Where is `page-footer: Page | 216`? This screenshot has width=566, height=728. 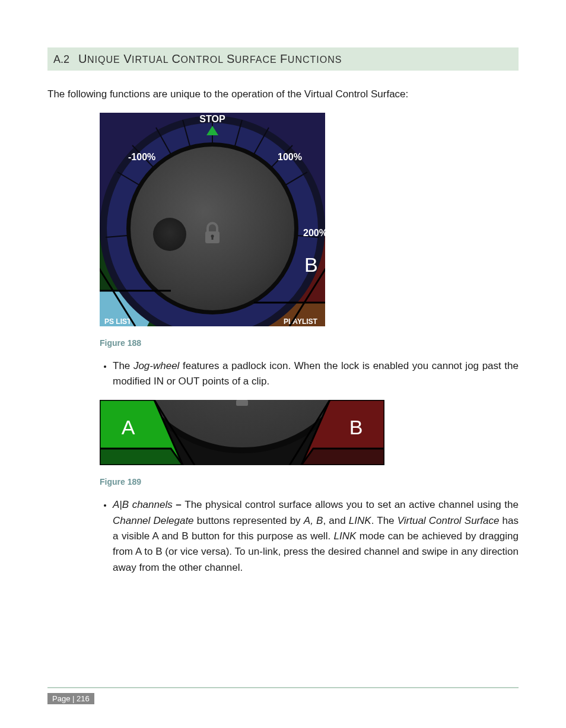 page-footer: Page | 216 is located at coordinates (283, 695).